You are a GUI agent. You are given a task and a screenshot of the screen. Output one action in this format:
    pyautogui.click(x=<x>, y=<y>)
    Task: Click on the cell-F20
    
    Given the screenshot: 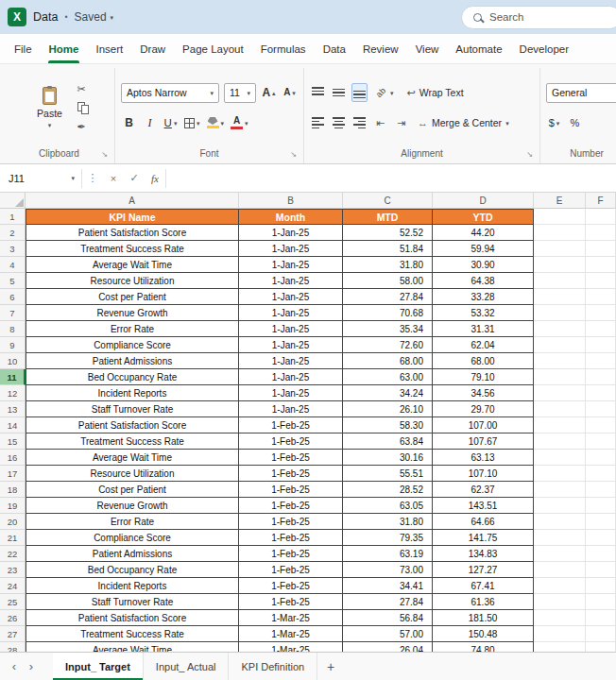 What is the action you would take?
    pyautogui.click(x=601, y=521)
    